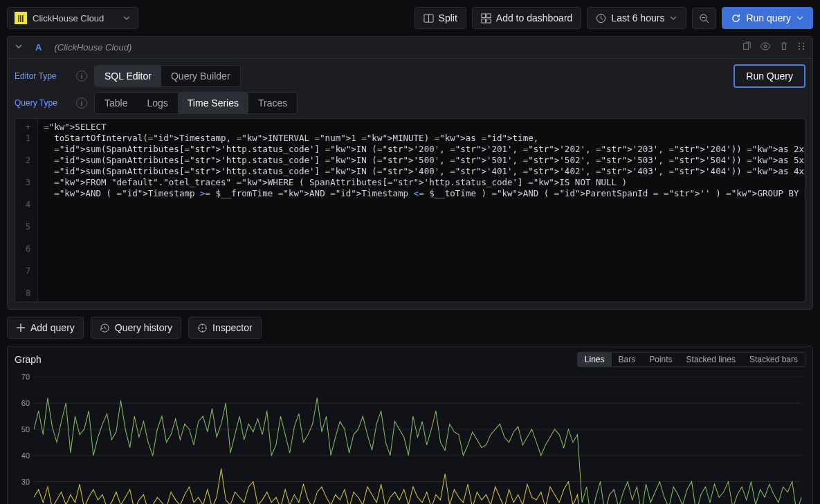 The image size is (820, 504). What do you see at coordinates (26, 429) in the screenshot?
I see `svg-text: 50` at bounding box center [26, 429].